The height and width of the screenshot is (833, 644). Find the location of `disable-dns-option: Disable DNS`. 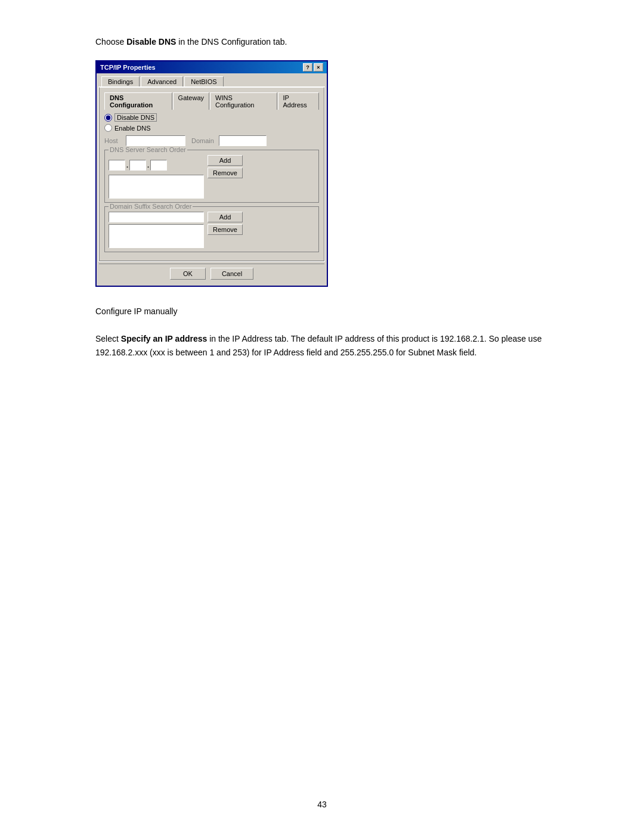

disable-dns-option: Disable DNS is located at coordinates (212, 117).